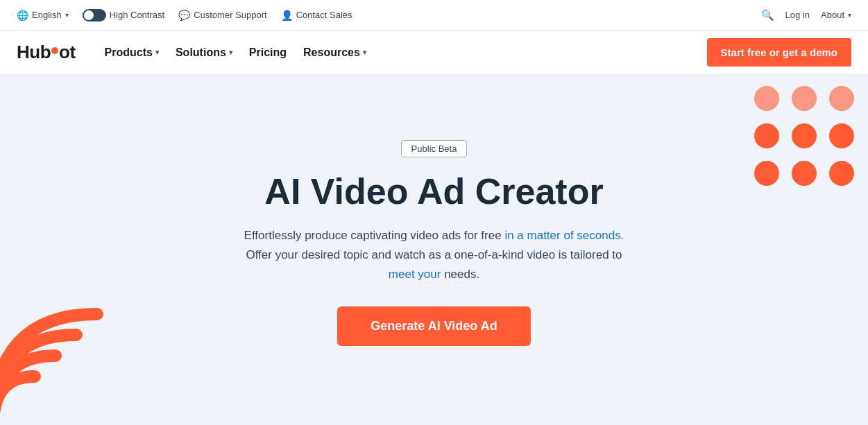 The width and height of the screenshot is (868, 425). What do you see at coordinates (434, 15) in the screenshot?
I see `top-bar: English High Contrast Customer Support C…` at bounding box center [434, 15].